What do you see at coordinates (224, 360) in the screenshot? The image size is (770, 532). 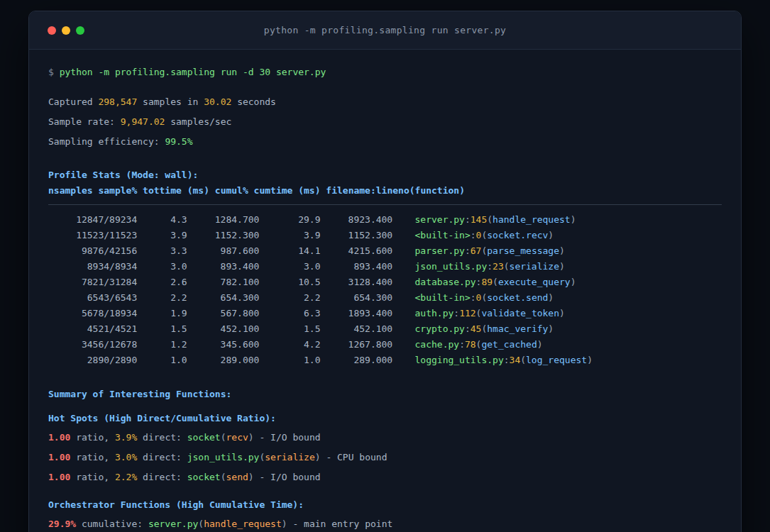 I see `col-tottime: 289.000` at bounding box center [224, 360].